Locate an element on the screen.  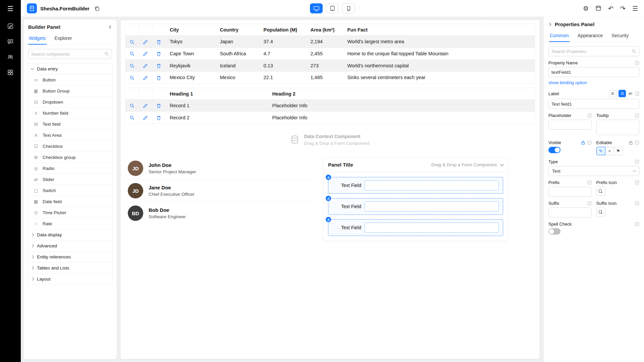
list-item: BD Bob Doe Software Engineer is located at coordinates (220, 213).